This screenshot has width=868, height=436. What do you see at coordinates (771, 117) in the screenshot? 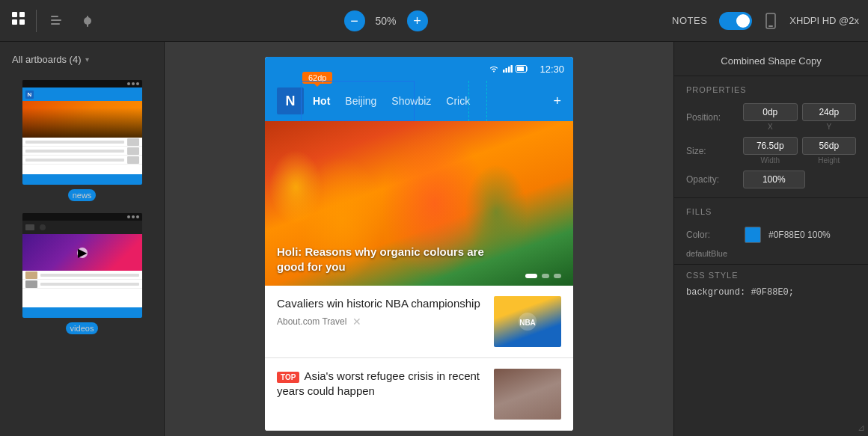
I see `position-row: Position: 0dp X 24dp Y` at bounding box center [771, 117].